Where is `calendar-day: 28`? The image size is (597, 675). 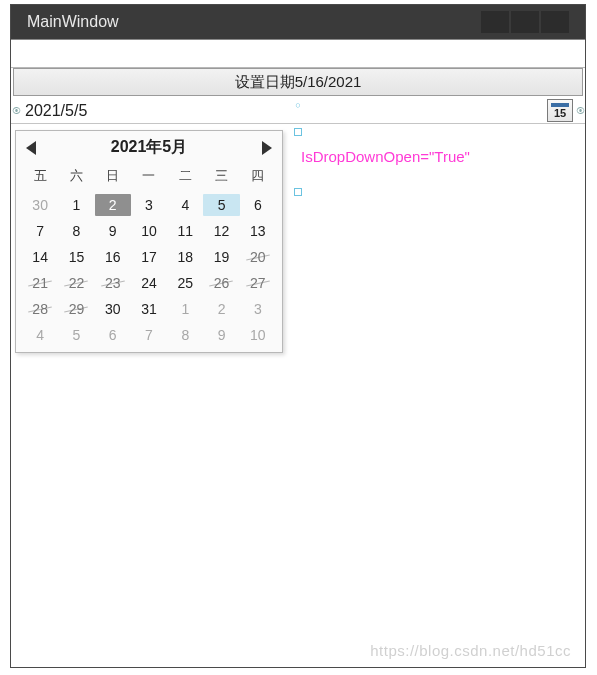 calendar-day: 28 is located at coordinates (40, 309).